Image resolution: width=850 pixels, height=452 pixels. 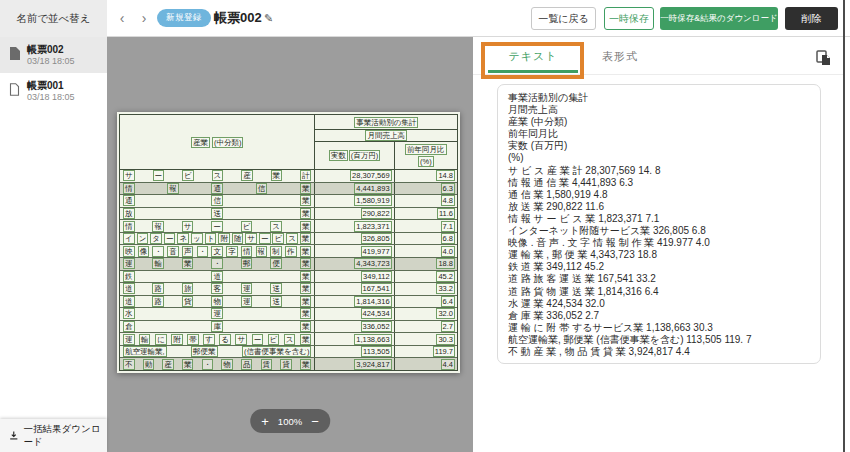 What do you see at coordinates (288, 214) in the screenshot?
I see `doc-row: 放送業290,82211.6` at bounding box center [288, 214].